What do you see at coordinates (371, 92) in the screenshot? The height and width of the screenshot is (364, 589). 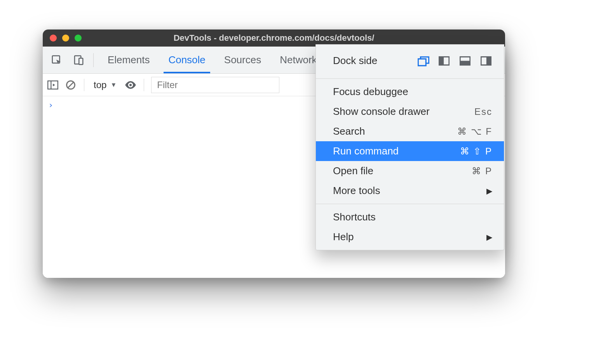 I see `menu-item-label: Focus debuggee` at bounding box center [371, 92].